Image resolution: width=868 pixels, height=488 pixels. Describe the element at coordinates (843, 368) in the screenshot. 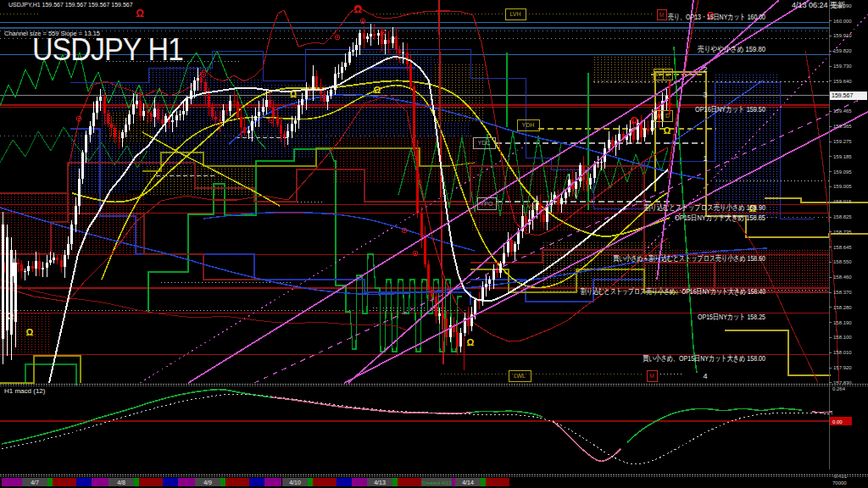

I see `svg-text: 157.920` at that location.